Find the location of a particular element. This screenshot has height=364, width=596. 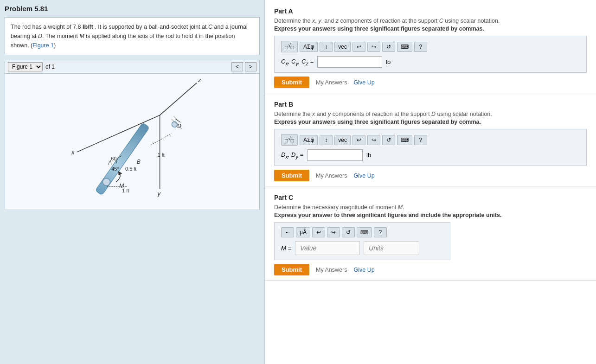

part-a-undo-btn: ↩ is located at coordinates (359, 47).